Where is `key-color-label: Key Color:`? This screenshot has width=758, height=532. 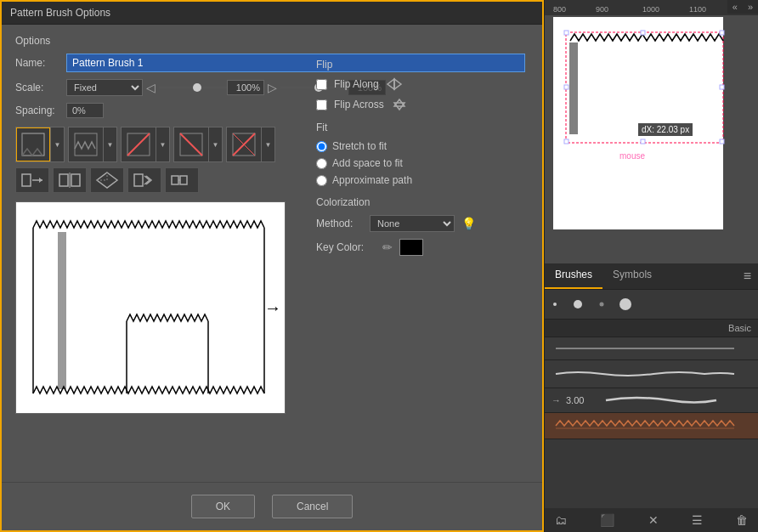 key-color-label: Key Color: is located at coordinates (346, 247).